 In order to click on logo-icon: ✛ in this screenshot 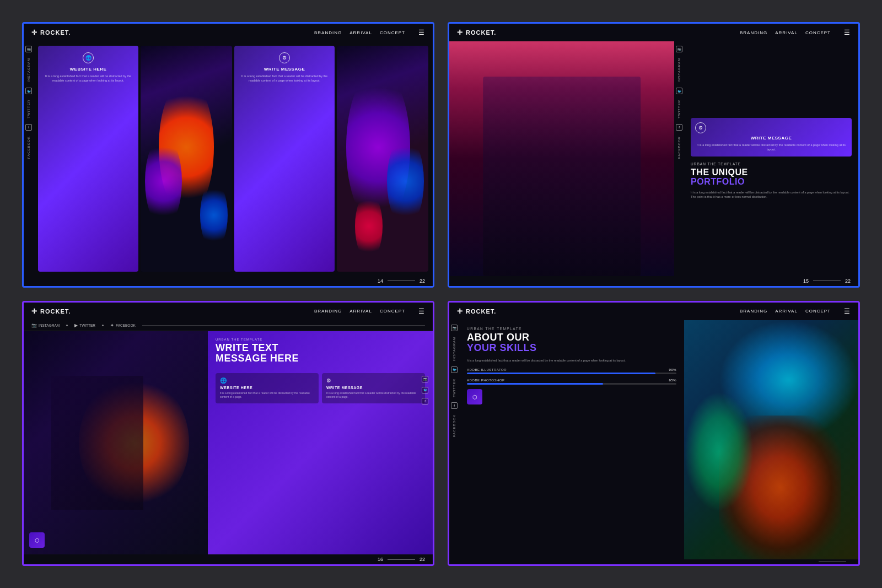, I will do `click(34, 33)`.